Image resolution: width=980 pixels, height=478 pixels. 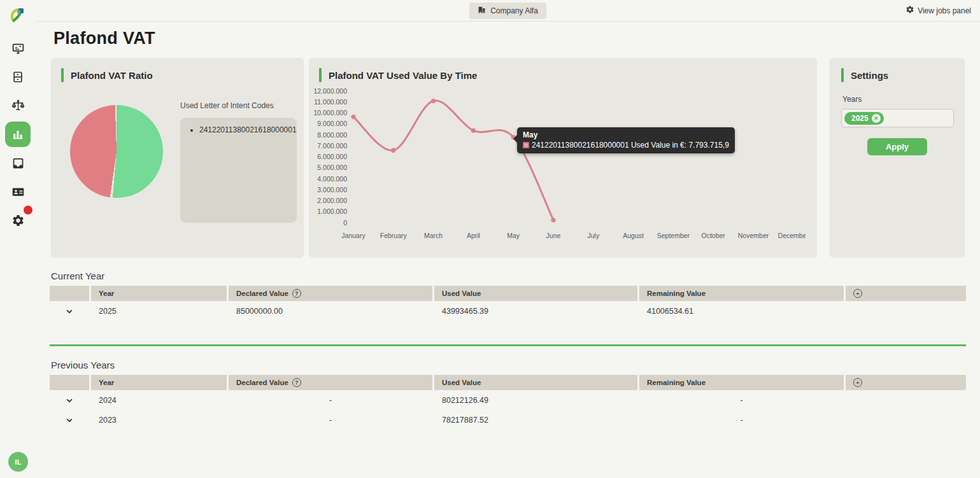 I want to click on sidebar-item-balance, so click(x=18, y=106).